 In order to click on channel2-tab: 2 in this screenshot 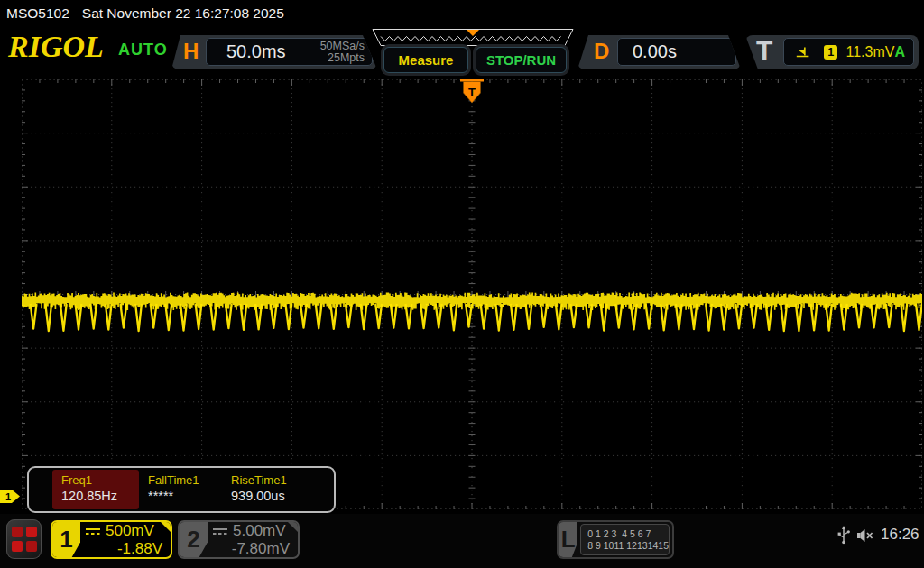, I will do `click(193, 539)`.